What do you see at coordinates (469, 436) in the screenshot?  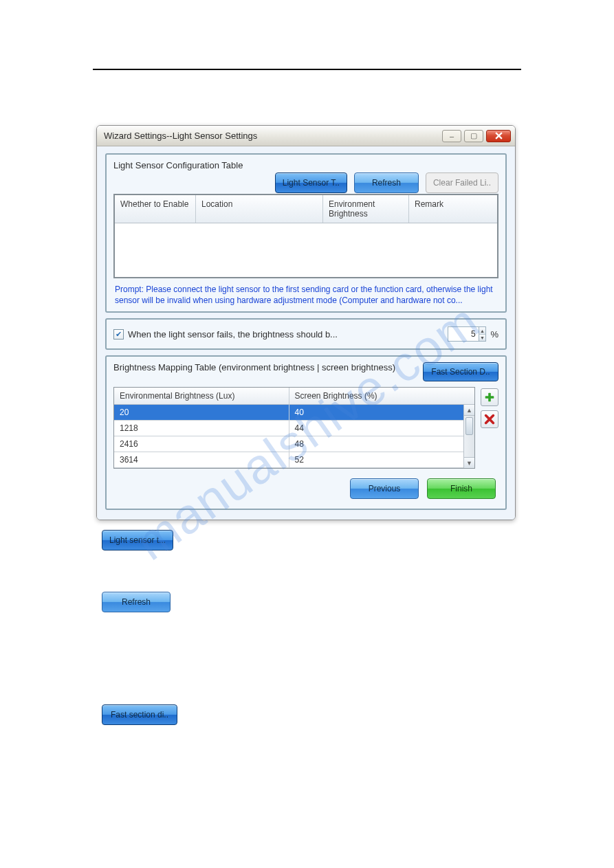 I see `mapping-scrollbar: ▲ ▼` at bounding box center [469, 436].